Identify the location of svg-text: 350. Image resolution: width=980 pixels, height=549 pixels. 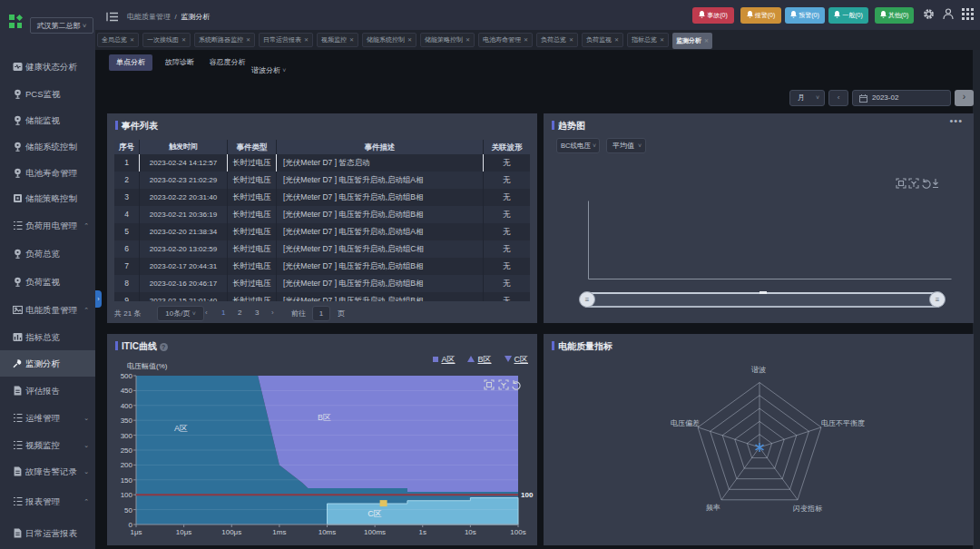
(127, 421).